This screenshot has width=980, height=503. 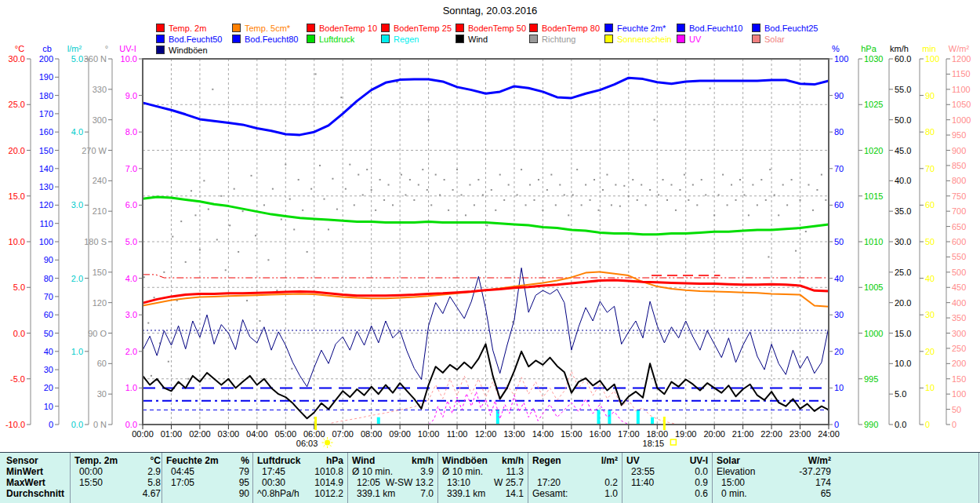 I want to click on axis-tick-label: 1000, so click(x=873, y=334).